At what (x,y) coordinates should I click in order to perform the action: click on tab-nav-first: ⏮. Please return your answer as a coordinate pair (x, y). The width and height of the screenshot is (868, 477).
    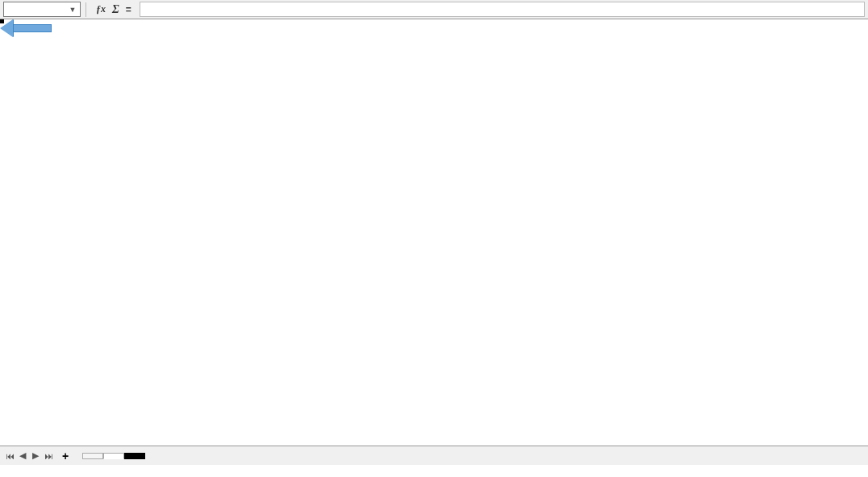
    Looking at the image, I should click on (10, 456).